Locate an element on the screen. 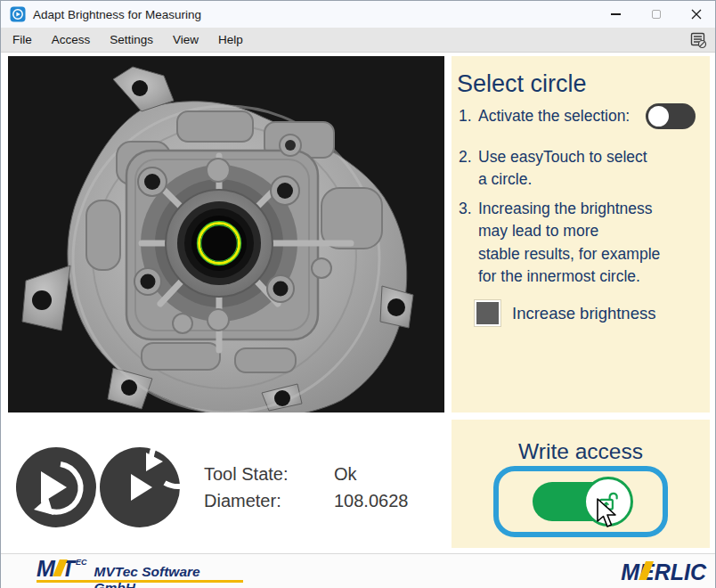  menu-file: File is located at coordinates (22, 40).